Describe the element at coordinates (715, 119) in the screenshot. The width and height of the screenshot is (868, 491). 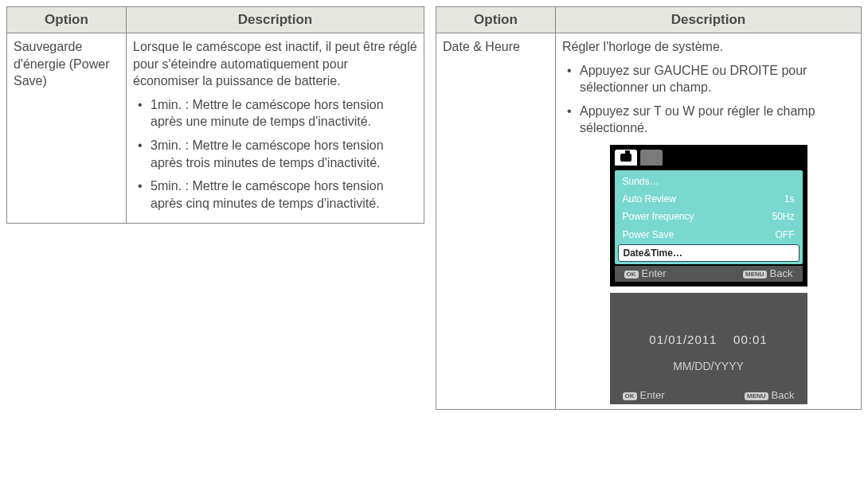
I see `list-item: Appuyez sur T ou W pour régler le champ …` at that location.